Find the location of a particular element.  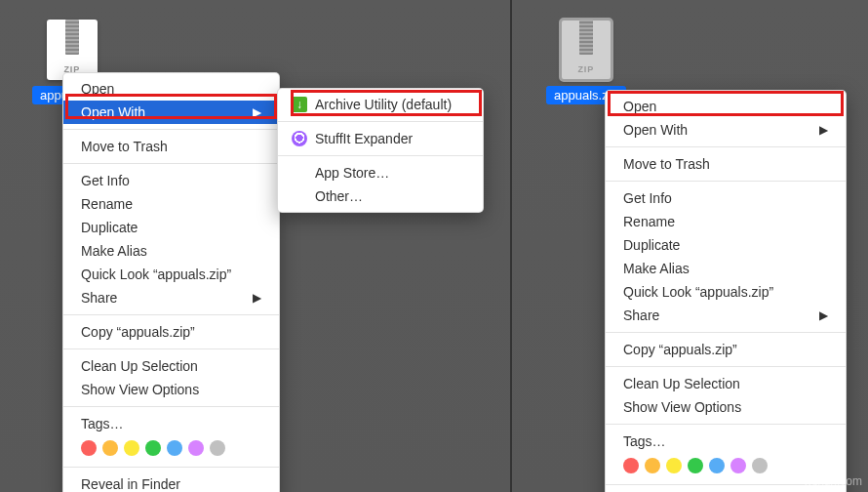

stuffit-icon is located at coordinates (299, 139).